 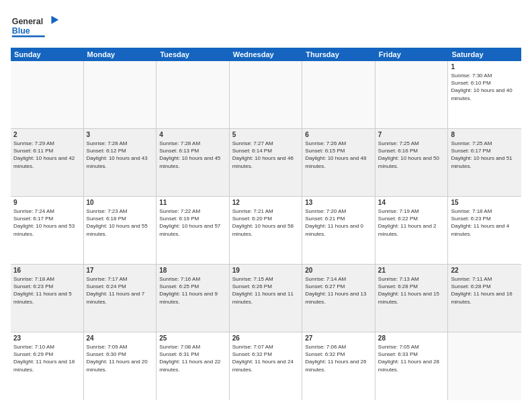 I want to click on cell-info: Sunrise: 7:07 AMSunset: 6:32 PMDaylight:…, so click(x=266, y=359).